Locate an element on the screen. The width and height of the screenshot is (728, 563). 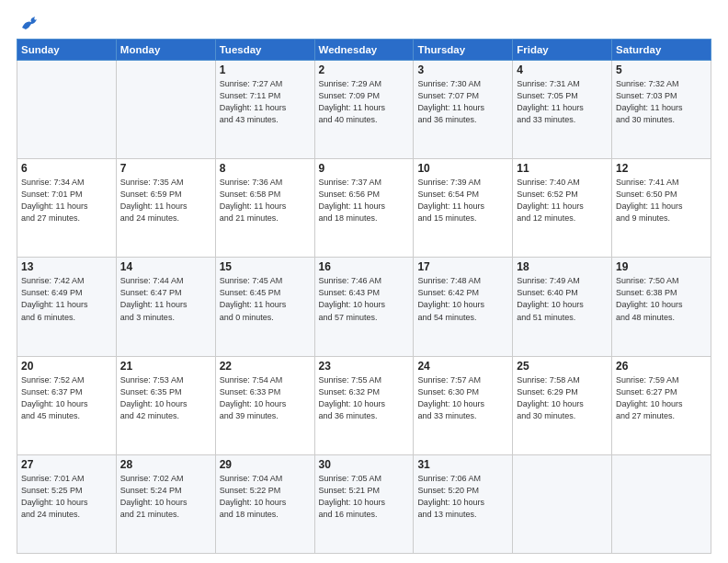
cell-info-line: Sunrise: 7:40 AM is located at coordinates (563, 182).